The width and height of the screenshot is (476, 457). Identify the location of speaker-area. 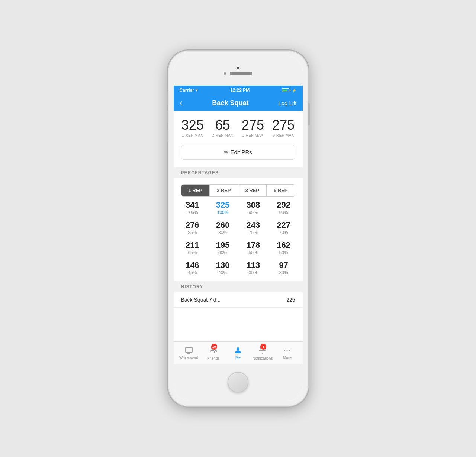
(238, 74).